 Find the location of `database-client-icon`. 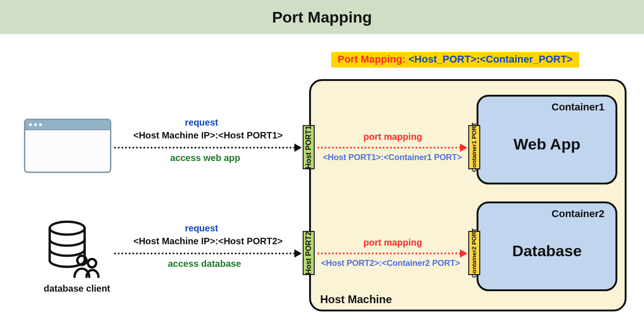

database-client-icon is located at coordinates (74, 251).